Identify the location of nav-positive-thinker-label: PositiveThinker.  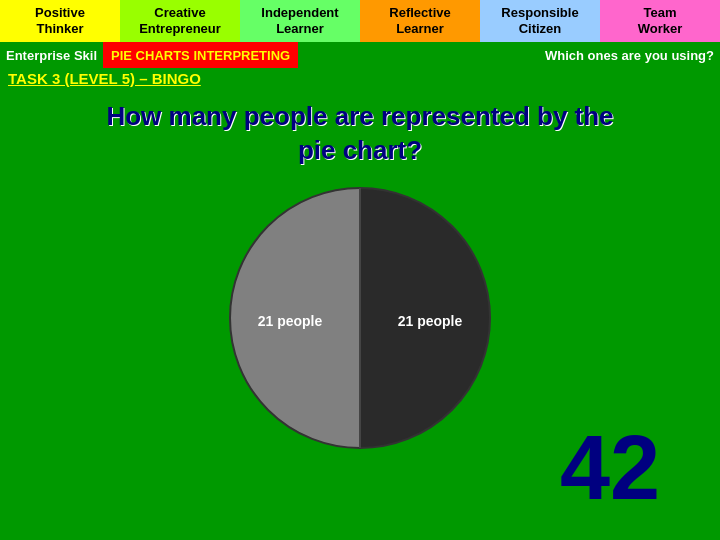
(60, 20).